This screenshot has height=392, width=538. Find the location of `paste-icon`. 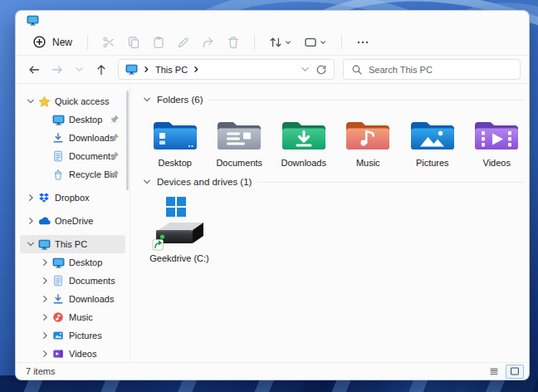

paste-icon is located at coordinates (159, 42).